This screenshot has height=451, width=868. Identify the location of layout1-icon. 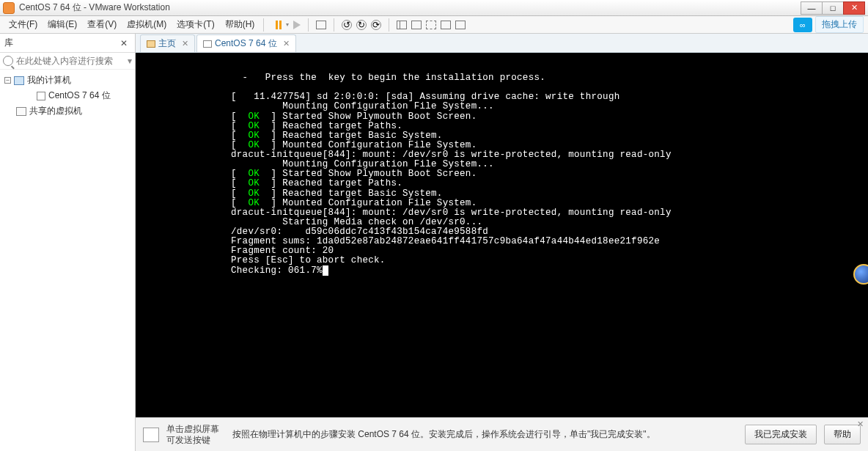
(402, 25).